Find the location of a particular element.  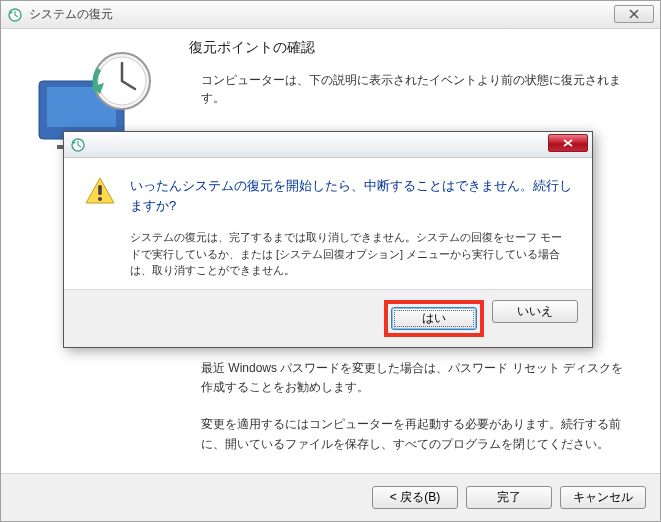

finish-button: 完了 is located at coordinates (509, 498).